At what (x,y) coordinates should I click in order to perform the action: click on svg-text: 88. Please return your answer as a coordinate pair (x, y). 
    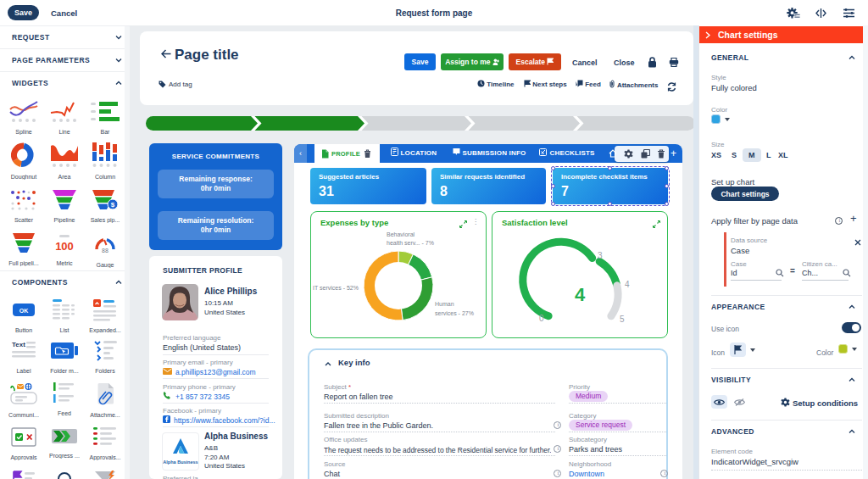
    Looking at the image, I should click on (105, 251).